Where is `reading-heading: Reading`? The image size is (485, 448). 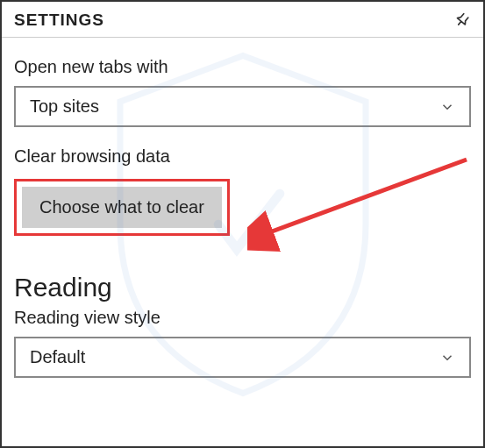
reading-heading: Reading is located at coordinates (242, 288).